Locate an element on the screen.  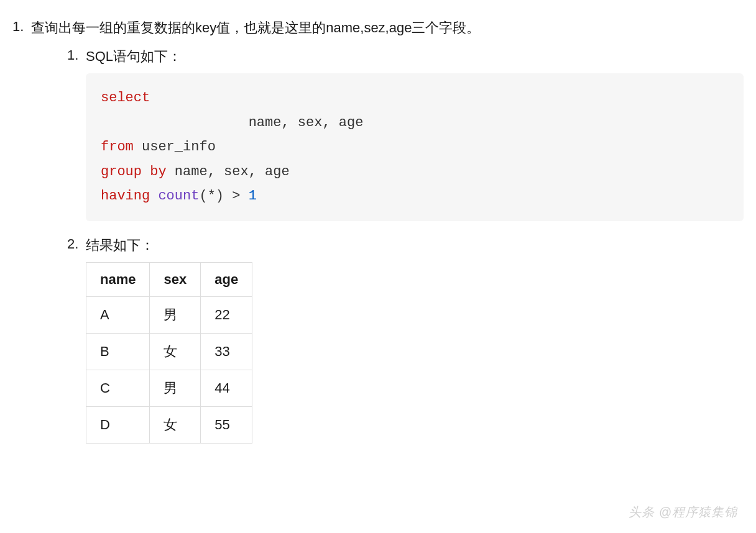
watermark-text: 头条 @程序猿集锦 is located at coordinates (683, 512).